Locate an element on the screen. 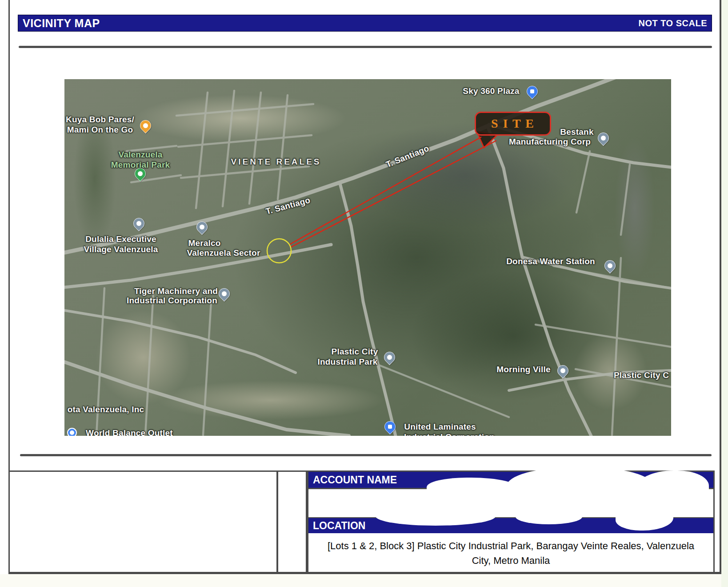 The width and height of the screenshot is (728, 587). site-callout: S I T E is located at coordinates (513, 124).